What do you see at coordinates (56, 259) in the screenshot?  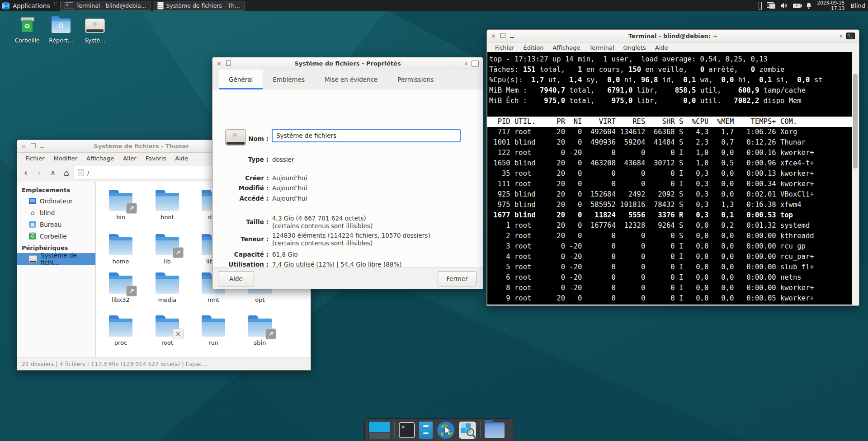 I see `sidebar-item-syst-me-de-fichi: Système de fichi...` at bounding box center [56, 259].